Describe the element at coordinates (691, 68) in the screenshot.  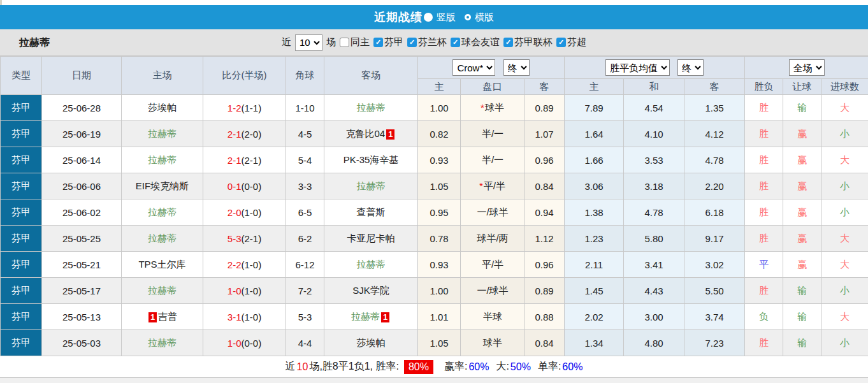
I see `odds-stage-select-2: 终` at that location.